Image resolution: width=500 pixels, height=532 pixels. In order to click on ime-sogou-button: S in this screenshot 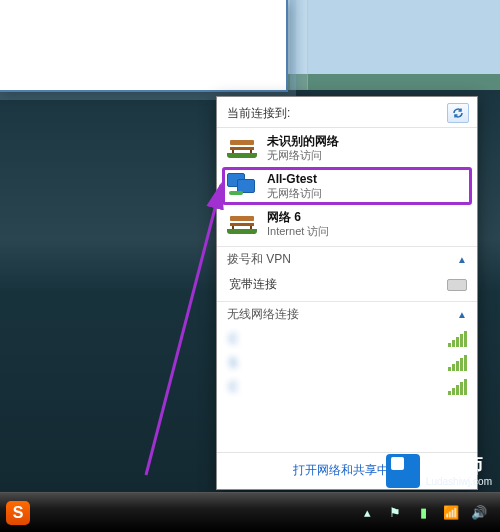, I will do `click(18, 513)`.